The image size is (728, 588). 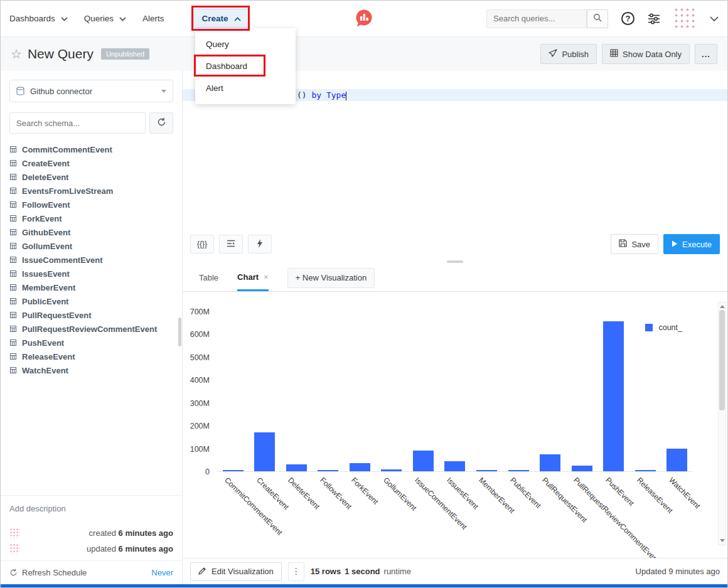 I want to click on schema-table-row: ForkEvent, so click(x=92, y=218).